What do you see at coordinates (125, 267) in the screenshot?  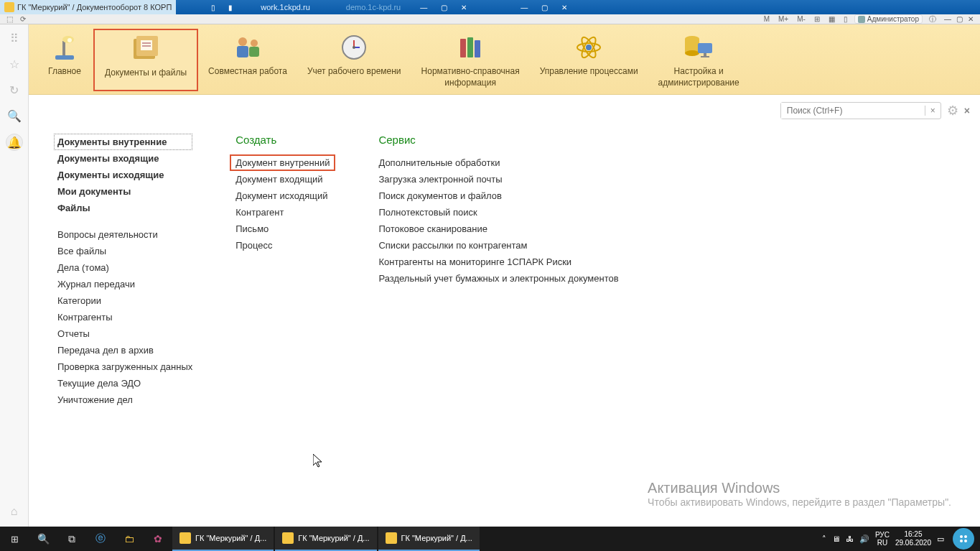 I see `nav-item: Дела (тома)` at bounding box center [125, 267].